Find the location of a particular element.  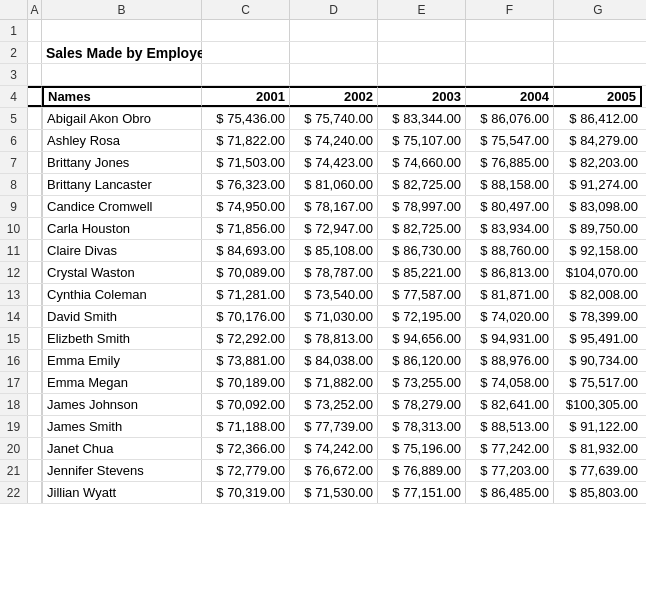

cell-g-5: $ 86,412.00 is located at coordinates (598, 118).